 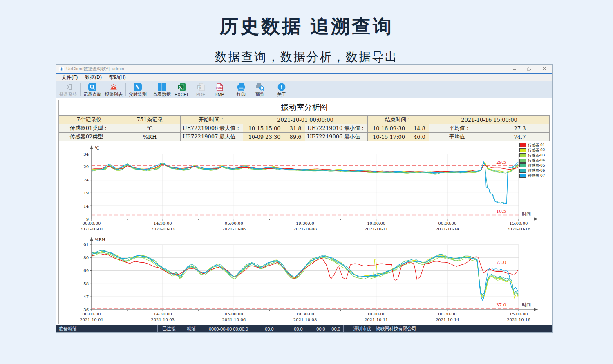 I want to click on status-connection: 已连接, so click(x=169, y=328).